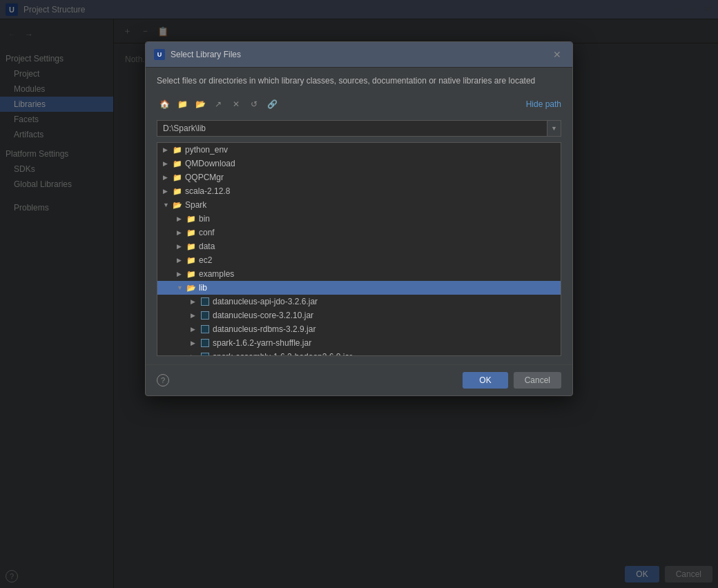 Image resolution: width=718 pixels, height=588 pixels. What do you see at coordinates (164, 104) in the screenshot?
I see `go-home-button: 🏠` at bounding box center [164, 104].